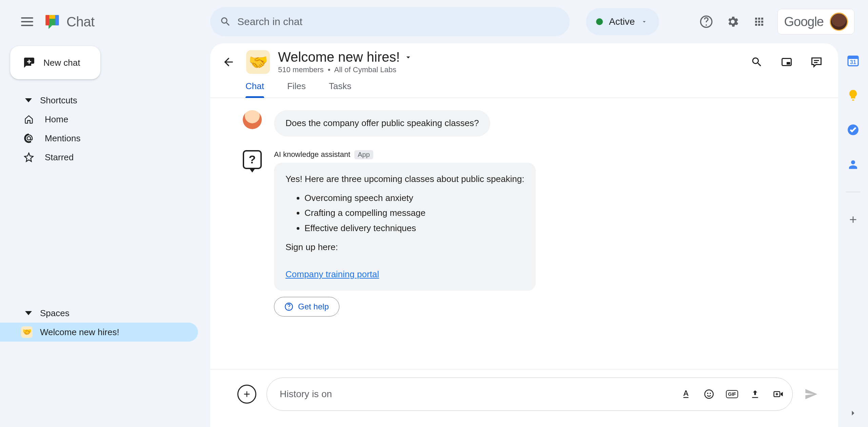 This screenshot has width=868, height=427. What do you see at coordinates (59, 100) in the screenshot?
I see `shortcuts-label: Shortcuts` at bounding box center [59, 100].